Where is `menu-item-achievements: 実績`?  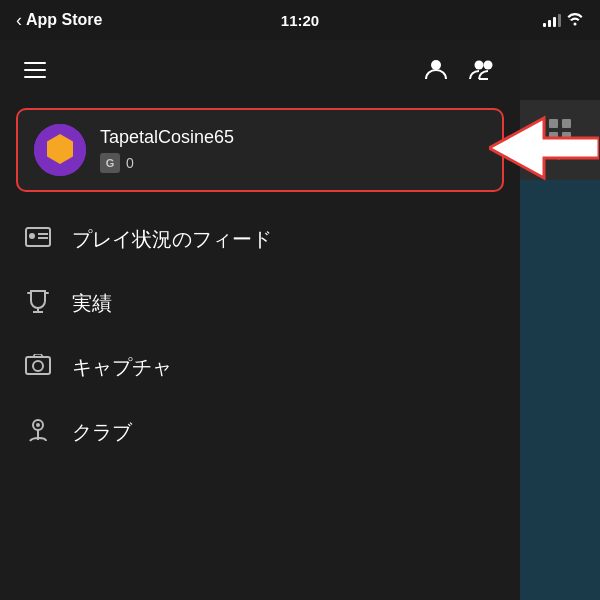
menu-item-achievements: 実績 is located at coordinates (260, 304).